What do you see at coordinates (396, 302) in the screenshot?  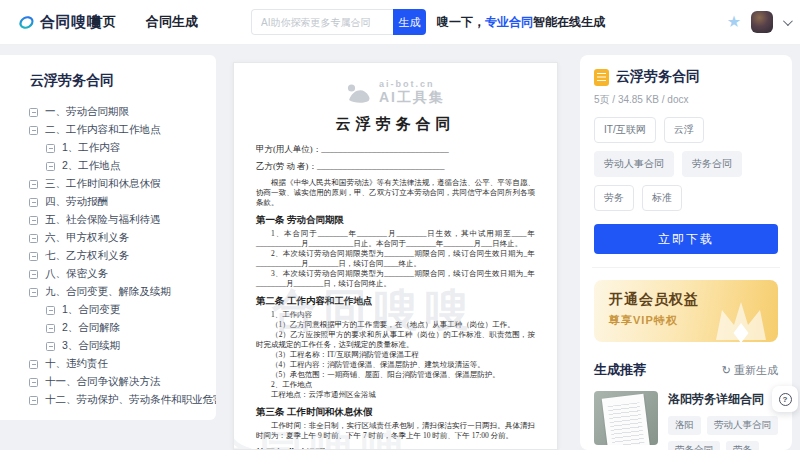 I see `section-heading: 第二条 工作内容和工作地点` at bounding box center [396, 302].